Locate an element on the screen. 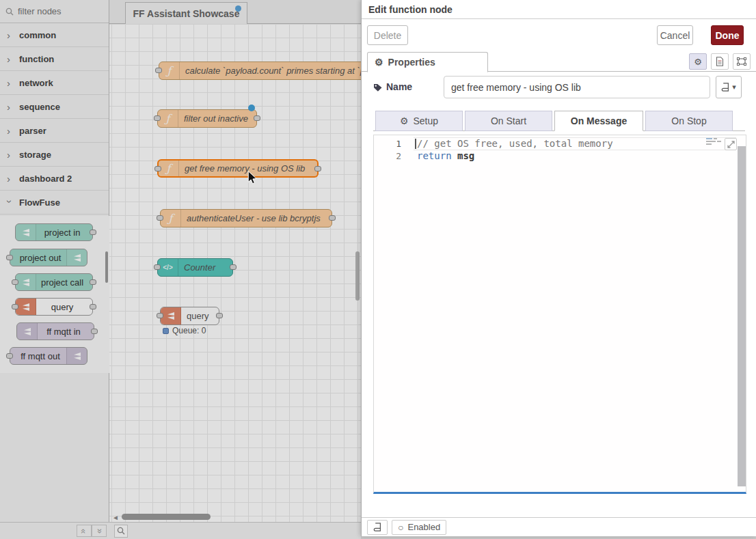 Image resolution: width=756 pixels, height=539 pixels. code-comment: // get OS free, used, total memory is located at coordinates (515, 143).